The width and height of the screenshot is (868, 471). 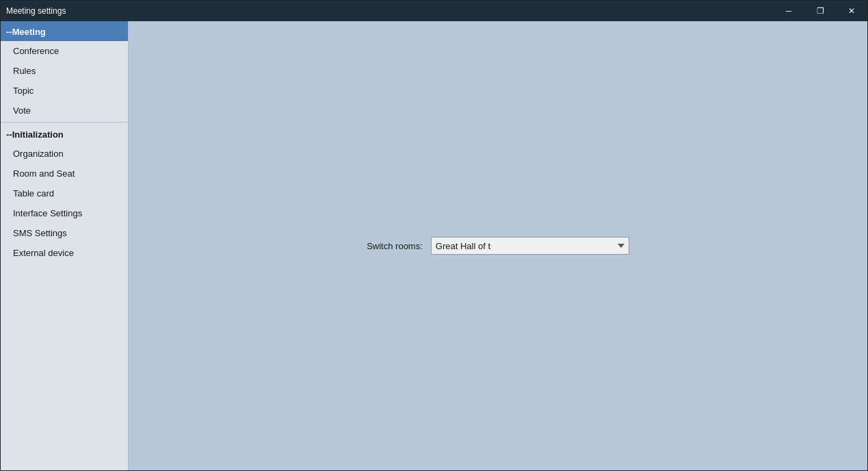 What do you see at coordinates (434, 11) in the screenshot?
I see `title-bar: Meeting settings ─ ❐ ✕` at bounding box center [434, 11].